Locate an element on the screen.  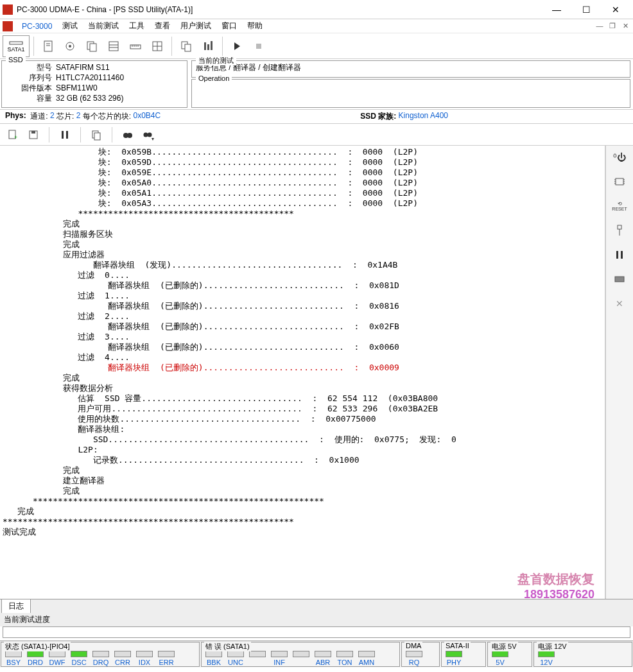
error-cell: AMN is located at coordinates (367, 659).